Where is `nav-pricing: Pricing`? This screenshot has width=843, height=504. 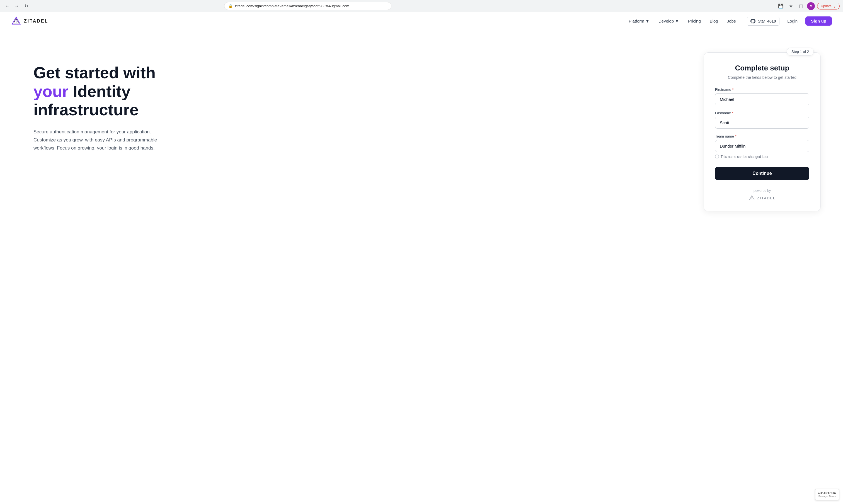
nav-pricing: Pricing is located at coordinates (694, 21).